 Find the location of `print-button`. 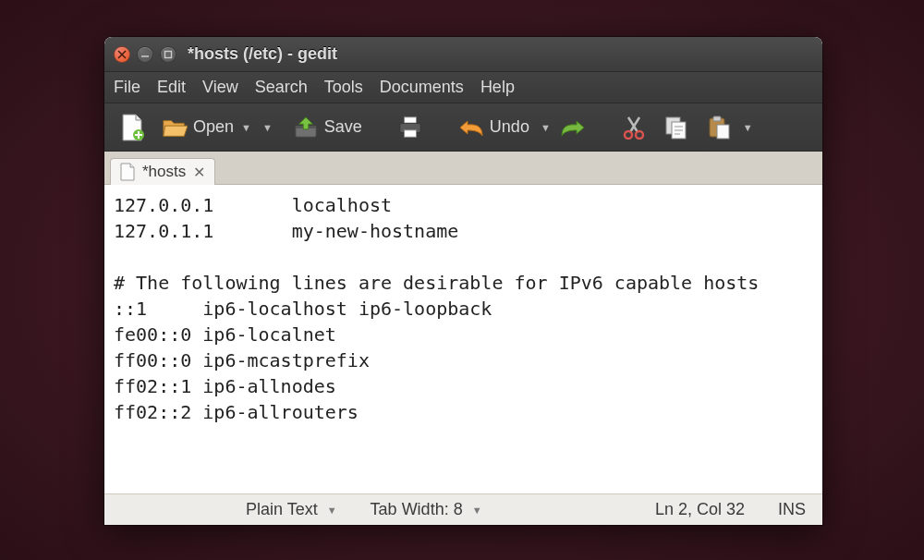

print-button is located at coordinates (410, 128).